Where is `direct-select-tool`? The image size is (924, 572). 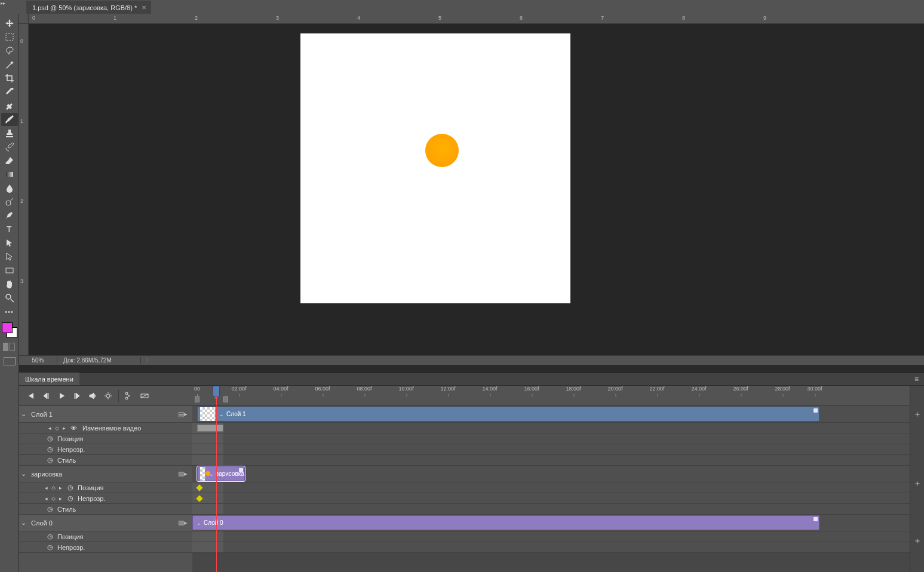
direct-select-tool is located at coordinates (10, 257).